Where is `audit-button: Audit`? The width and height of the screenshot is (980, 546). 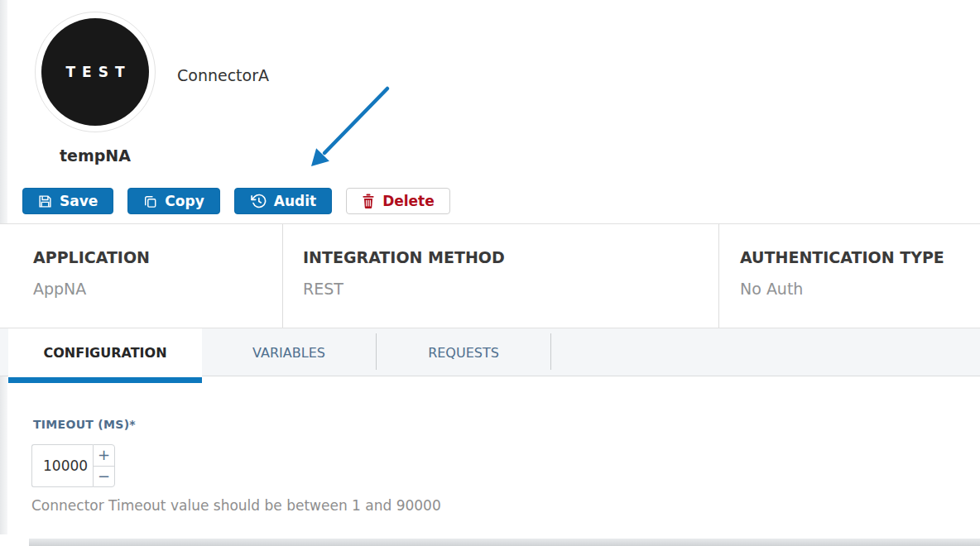 audit-button: Audit is located at coordinates (283, 201).